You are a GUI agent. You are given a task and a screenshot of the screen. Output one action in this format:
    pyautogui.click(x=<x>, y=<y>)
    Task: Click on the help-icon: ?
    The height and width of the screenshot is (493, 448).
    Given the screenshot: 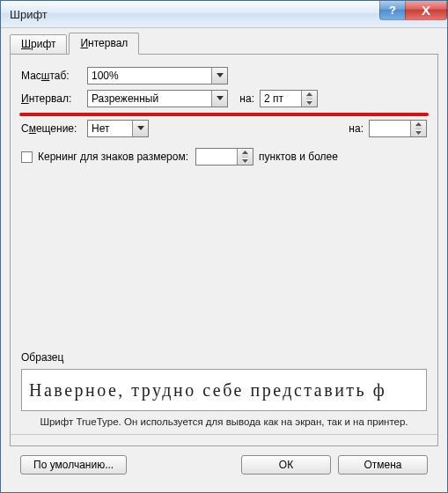 What is the action you would take?
    pyautogui.click(x=393, y=11)
    